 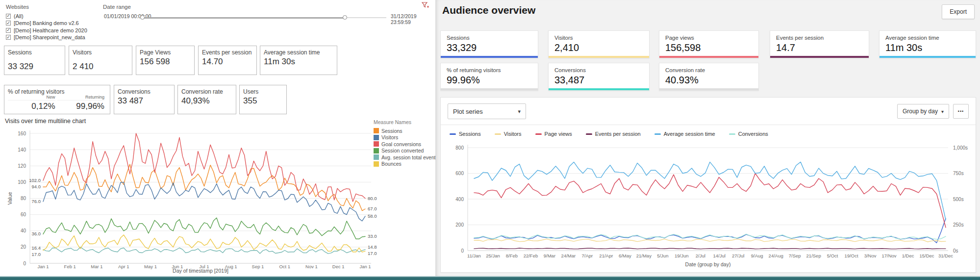 I want to click on x-axis-tick-label: 9/Aug, so click(x=757, y=256).